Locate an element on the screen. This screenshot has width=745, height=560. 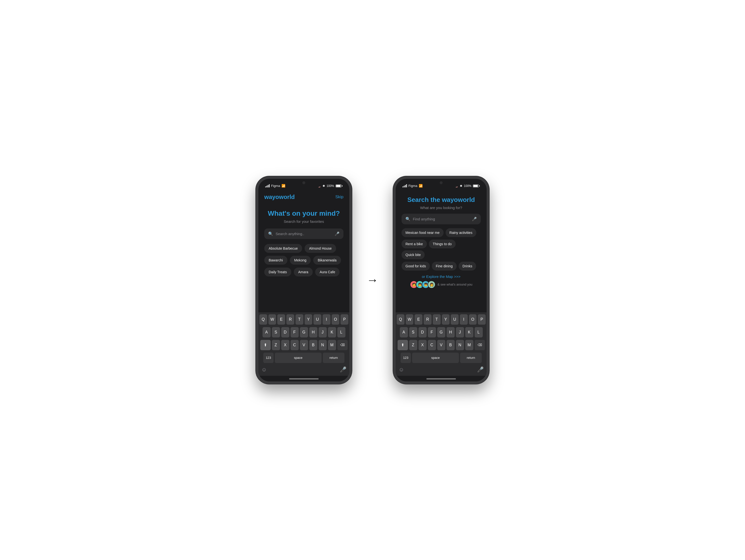
key-p-1: P is located at coordinates (344, 319).